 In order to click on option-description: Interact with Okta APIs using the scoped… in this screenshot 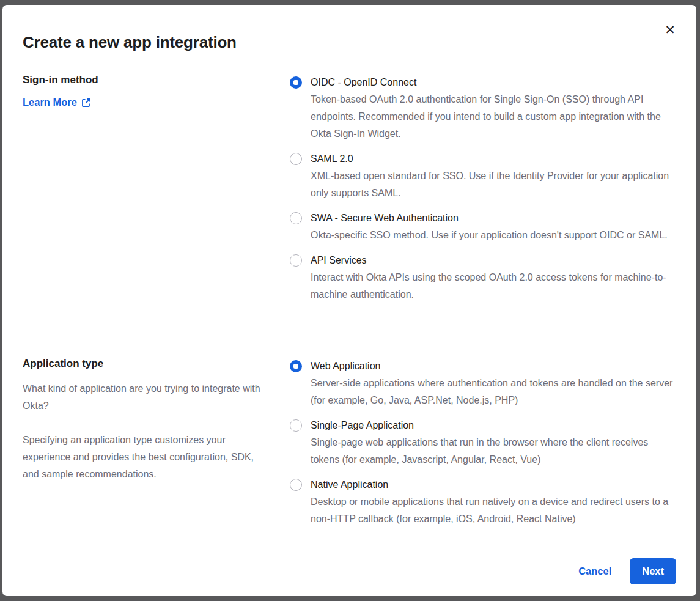, I will do `click(493, 286)`.